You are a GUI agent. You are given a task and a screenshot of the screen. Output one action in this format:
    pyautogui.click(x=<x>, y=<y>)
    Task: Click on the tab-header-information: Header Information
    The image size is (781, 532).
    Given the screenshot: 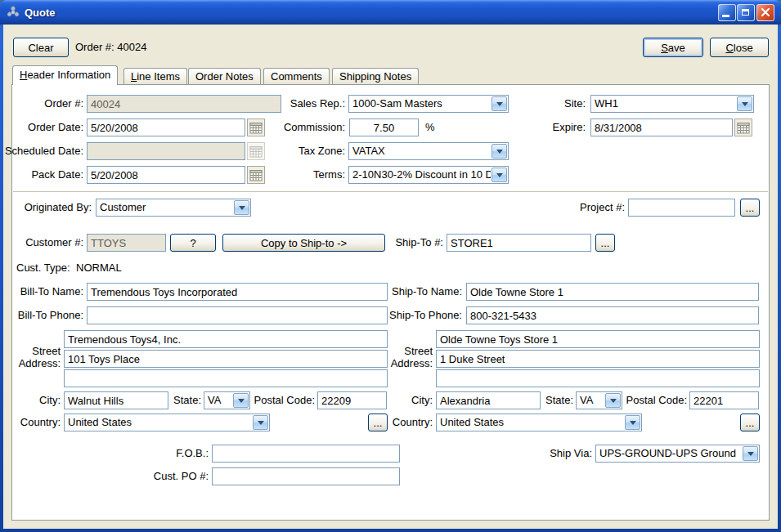 What is the action you would take?
    pyautogui.click(x=65, y=75)
    